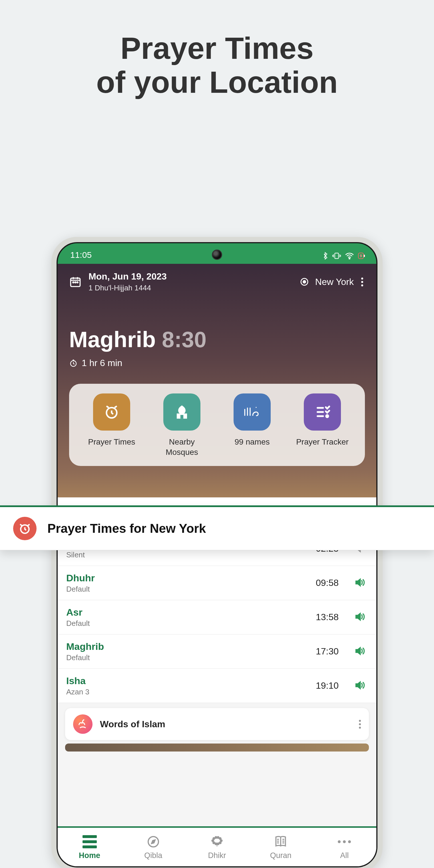  Describe the element at coordinates (360, 724) in the screenshot. I see `words-more-button` at that location.